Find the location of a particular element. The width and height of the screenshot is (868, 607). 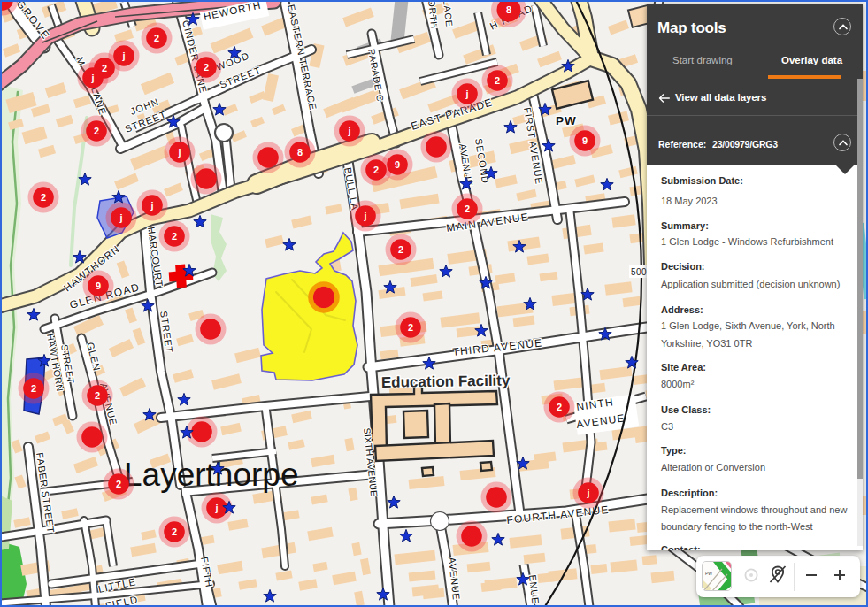

svg-text: Layerthorpe is located at coordinates (211, 474).